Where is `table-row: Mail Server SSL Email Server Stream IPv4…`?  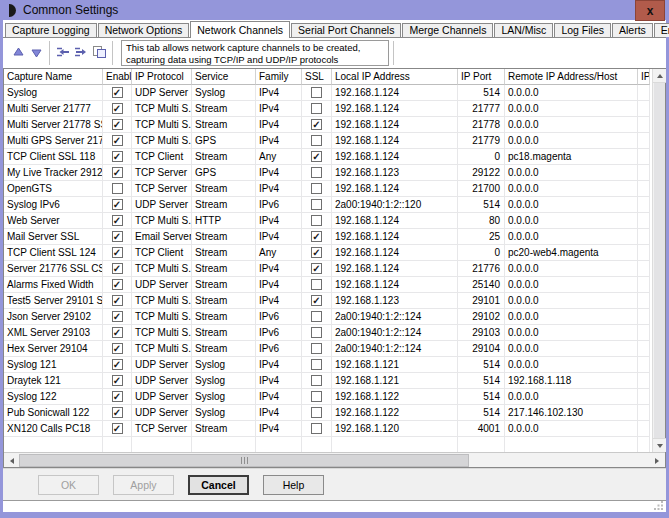
table-row: Mail Server SSL Email Server Stream IPv4… is located at coordinates (328, 237).